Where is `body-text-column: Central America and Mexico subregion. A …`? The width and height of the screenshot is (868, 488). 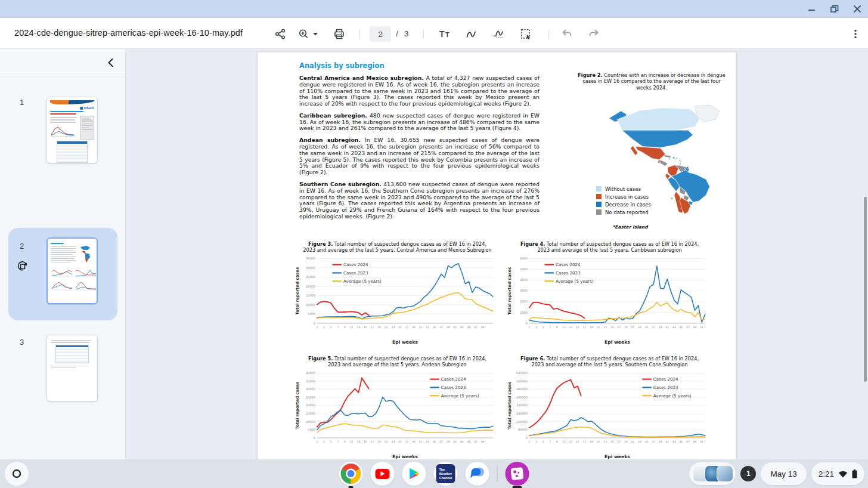 body-text-column: Central America and Mexico subregion. A … is located at coordinates (420, 150).